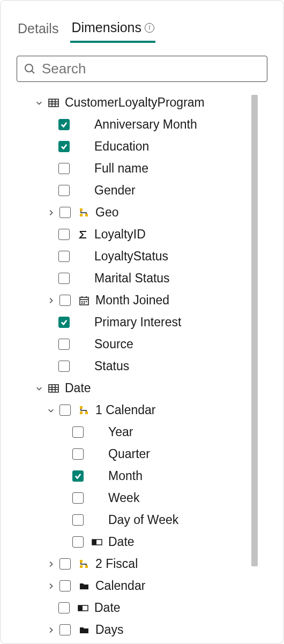 The width and height of the screenshot is (284, 644). What do you see at coordinates (139, 520) in the screenshot?
I see `tree-item-dow: Day of Week` at bounding box center [139, 520].